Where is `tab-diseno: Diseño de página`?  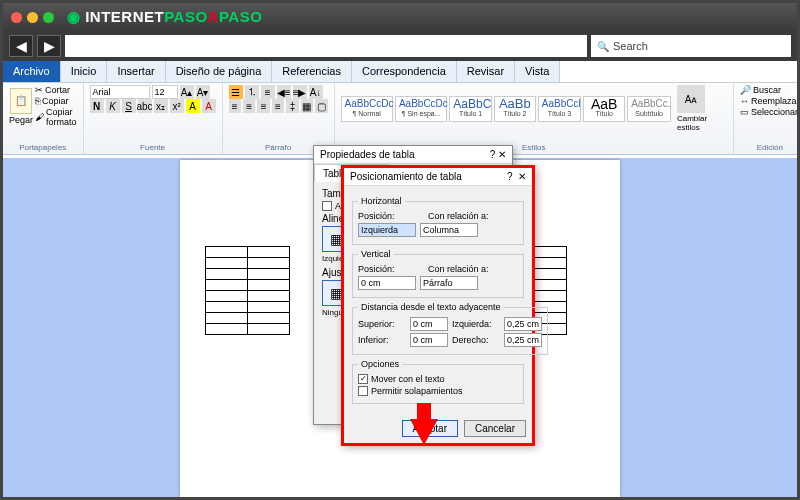 tab-diseno: Diseño de página is located at coordinates (220, 72).